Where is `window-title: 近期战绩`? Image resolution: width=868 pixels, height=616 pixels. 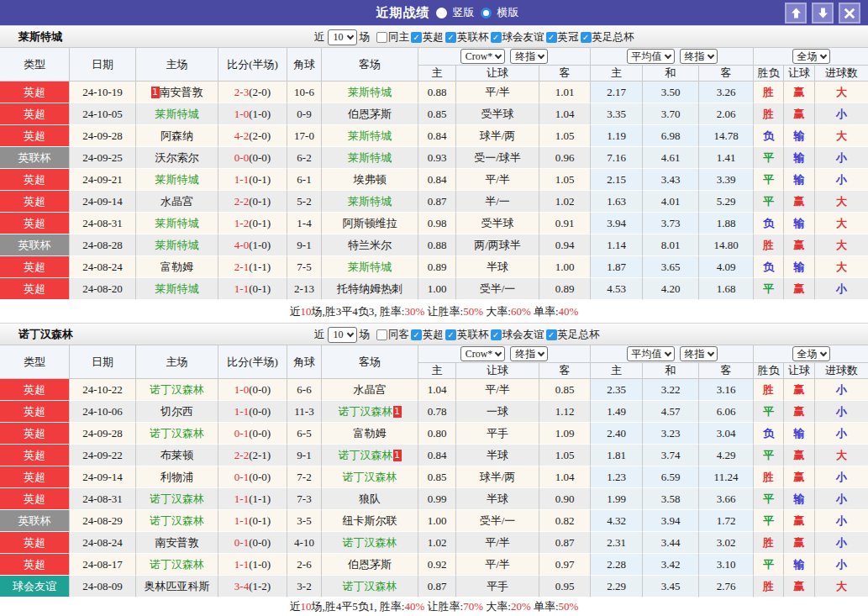 window-title: 近期战绩 is located at coordinates (403, 13).